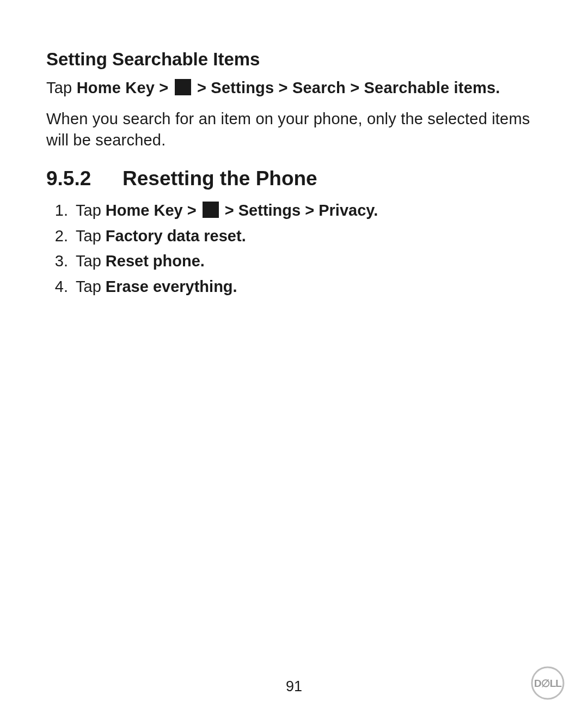 This screenshot has width=588, height=719. What do you see at coordinates (305, 261) in the screenshot?
I see `step-3: Tap Reset phone.` at bounding box center [305, 261].